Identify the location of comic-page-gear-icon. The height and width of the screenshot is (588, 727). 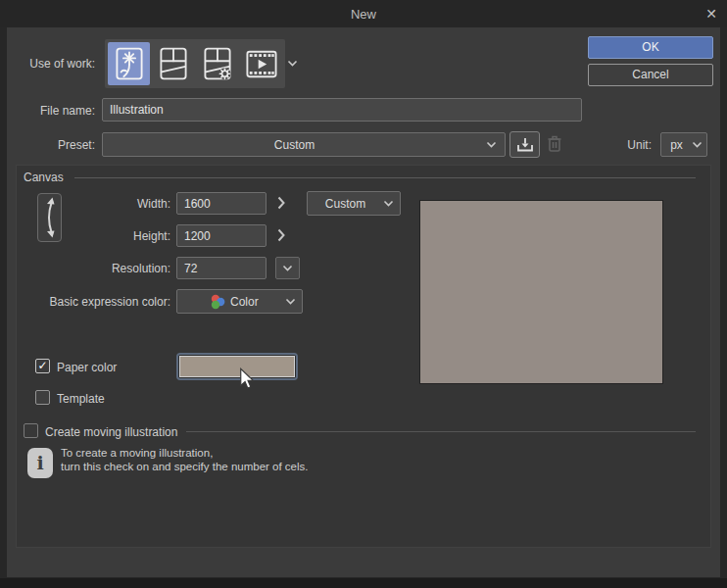
(218, 64).